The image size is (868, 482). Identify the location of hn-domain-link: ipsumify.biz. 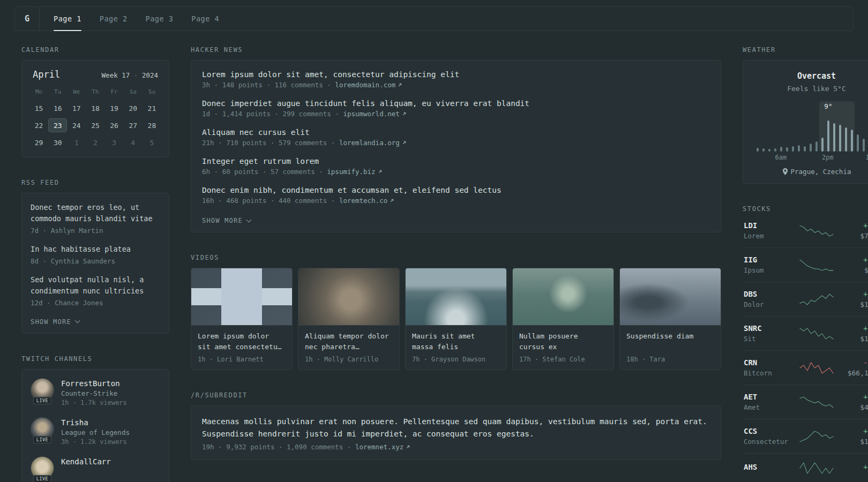
(355, 171).